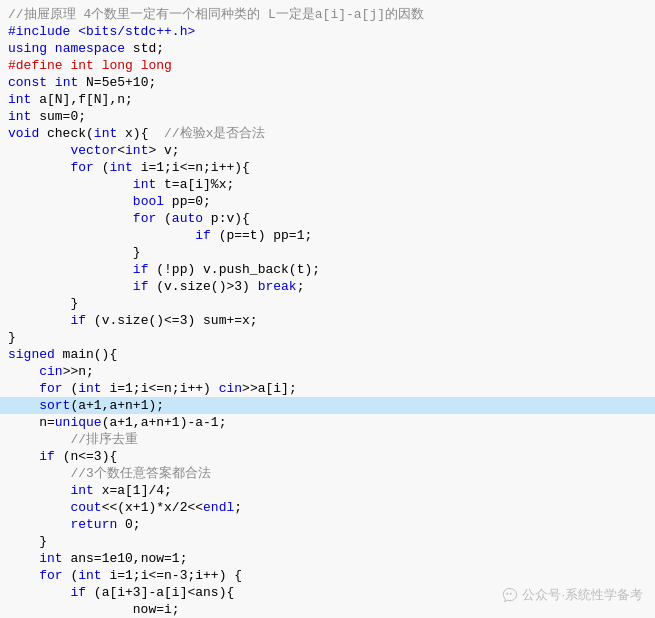 The width and height of the screenshot is (655, 618). Describe the element at coordinates (156, 286) in the screenshot. I see `code-text: if (v.size()>3) break;` at that location.